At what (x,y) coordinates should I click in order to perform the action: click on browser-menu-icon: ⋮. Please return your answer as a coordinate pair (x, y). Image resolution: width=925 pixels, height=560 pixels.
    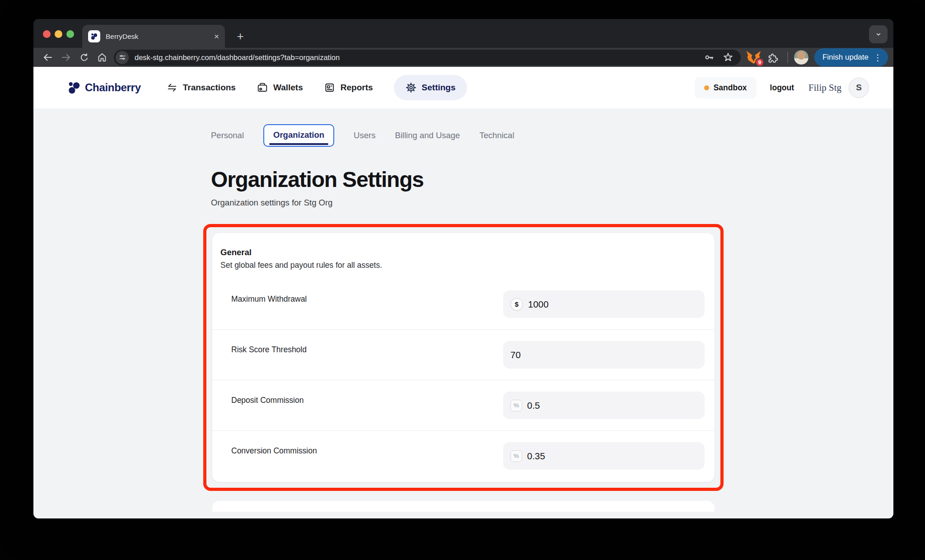
    Looking at the image, I should click on (878, 58).